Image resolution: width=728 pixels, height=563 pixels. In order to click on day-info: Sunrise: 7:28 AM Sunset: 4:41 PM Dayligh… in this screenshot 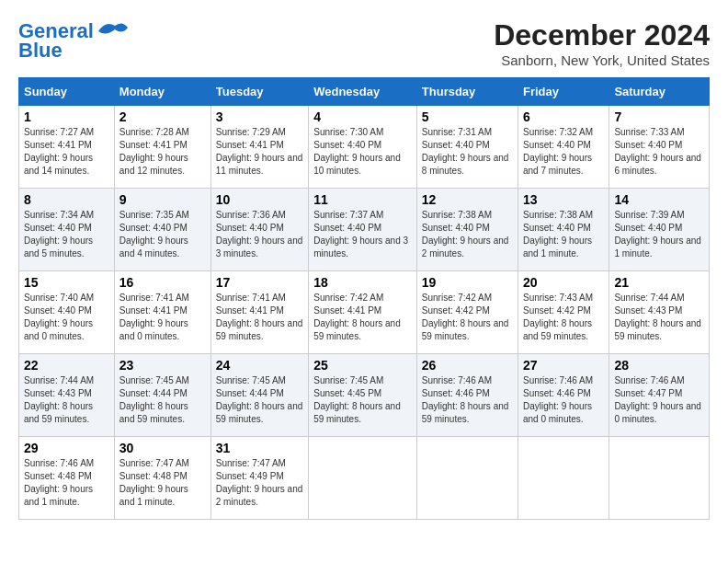, I will do `click(163, 152)`.